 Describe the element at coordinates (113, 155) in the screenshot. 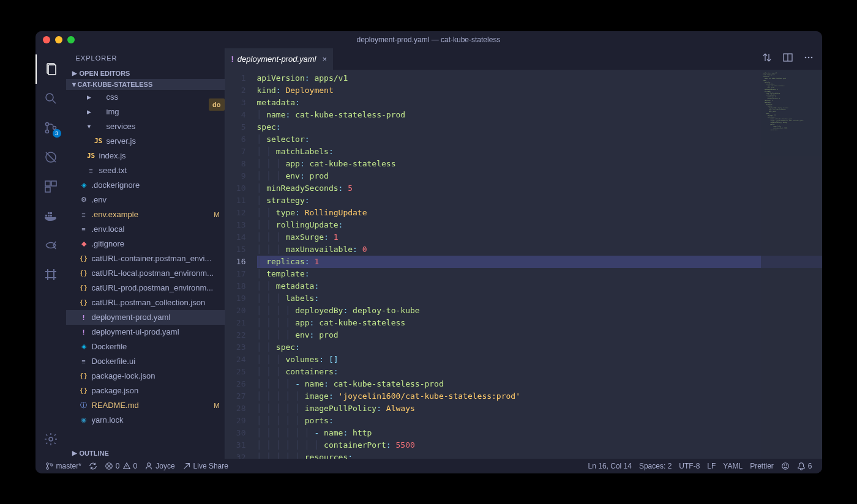

I see `file-label: index.js` at that location.